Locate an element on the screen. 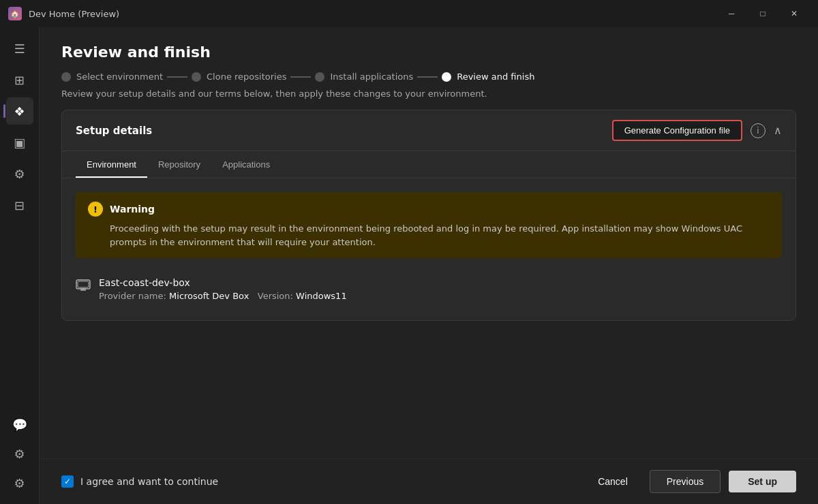 This screenshot has height=504, width=818. footer-buttons: Cancel Previous Set up is located at coordinates (690, 482).